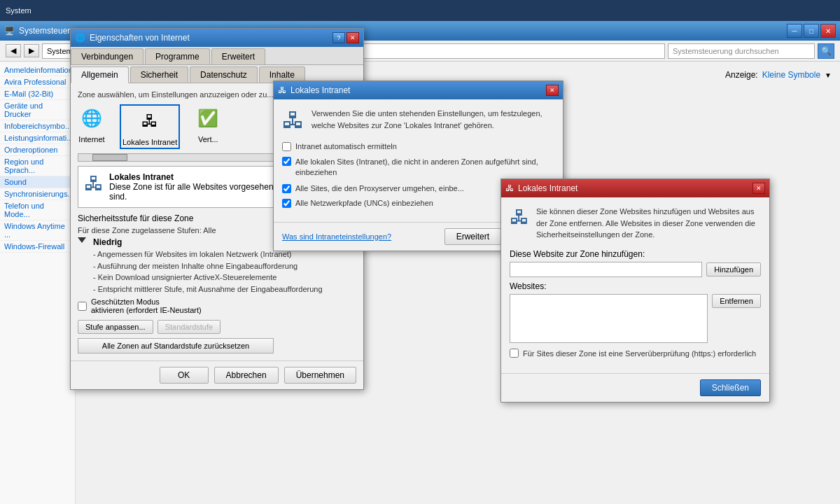 This screenshot has height=504, width=840. What do you see at coordinates (636, 318) in the screenshot?
I see `lok2-websites-row: Entfernen` at bounding box center [636, 318].